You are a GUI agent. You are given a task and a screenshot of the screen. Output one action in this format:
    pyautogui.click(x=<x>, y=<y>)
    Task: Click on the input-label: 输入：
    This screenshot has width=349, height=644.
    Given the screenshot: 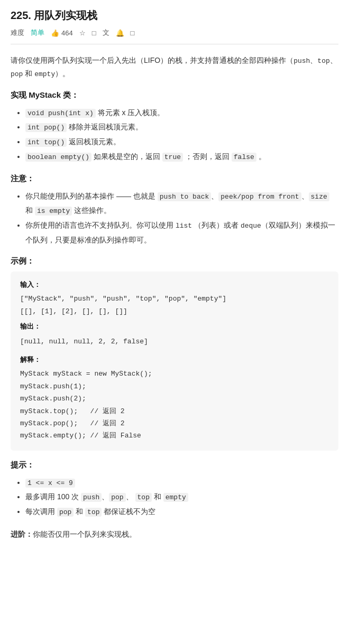 What is the action you would take?
    pyautogui.click(x=174, y=285)
    